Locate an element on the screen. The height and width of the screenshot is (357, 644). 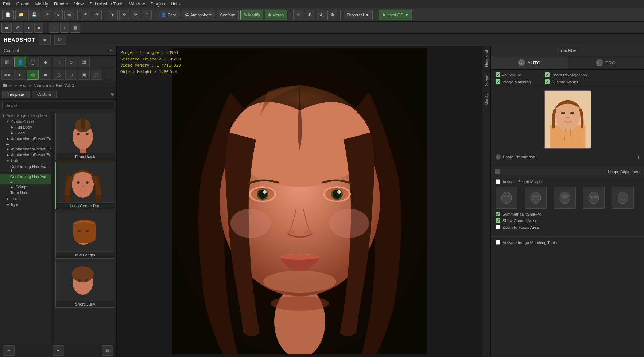
expand-icon: ⊕ is located at coordinates (112, 94).